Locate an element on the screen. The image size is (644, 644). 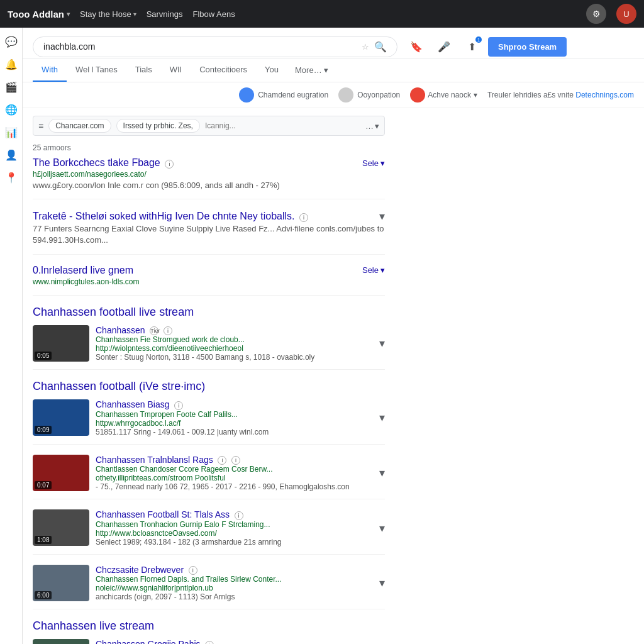
search-area: ☆ 🔍 🔖 🎤 ⬆ 1 Shproo Stream is located at coordinates (333, 43).